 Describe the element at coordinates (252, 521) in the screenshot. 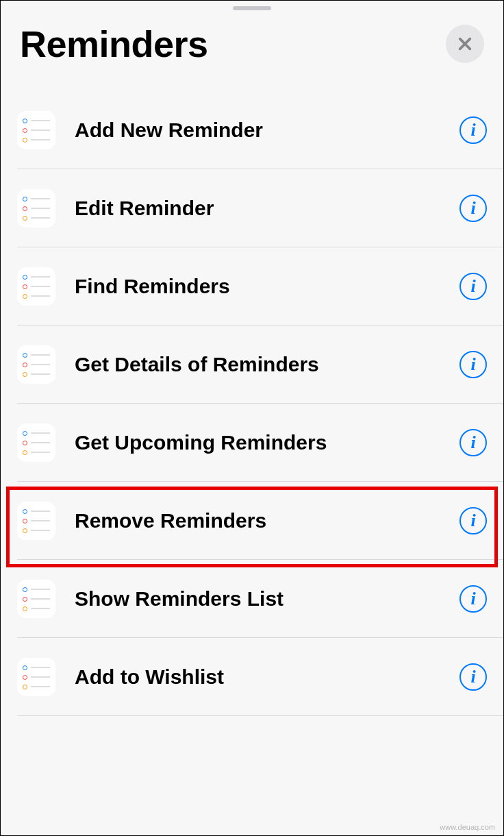

I see `action-remove-reminders: Remove Reminders i` at that location.